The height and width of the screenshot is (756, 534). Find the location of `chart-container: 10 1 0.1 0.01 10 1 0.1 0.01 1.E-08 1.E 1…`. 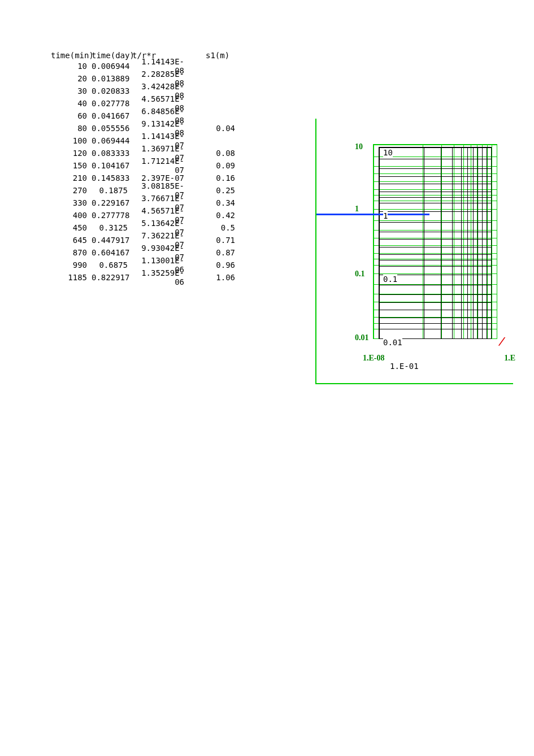

chart-container: 10 1 0.1 0.01 10 1 0.1 0.01 1.E-08 1.E 1… is located at coordinates (414, 251).